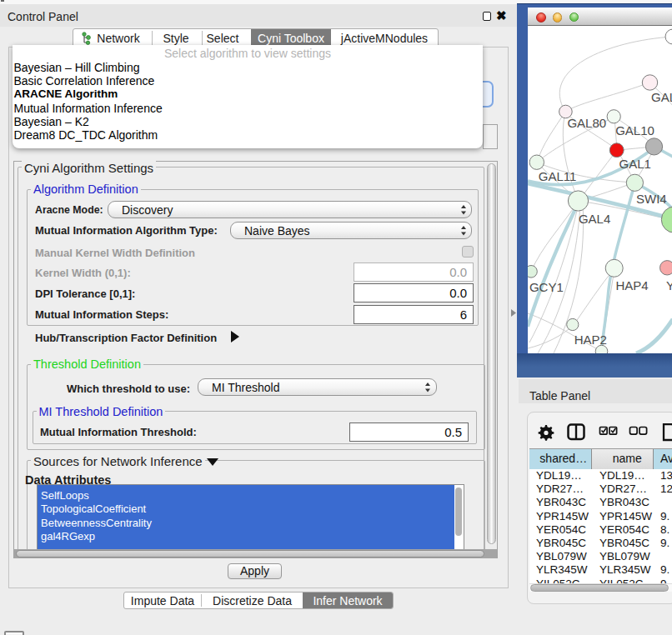 Image resolution: width=672 pixels, height=635 pixels. I want to click on svg-text: GAL1, so click(635, 163).